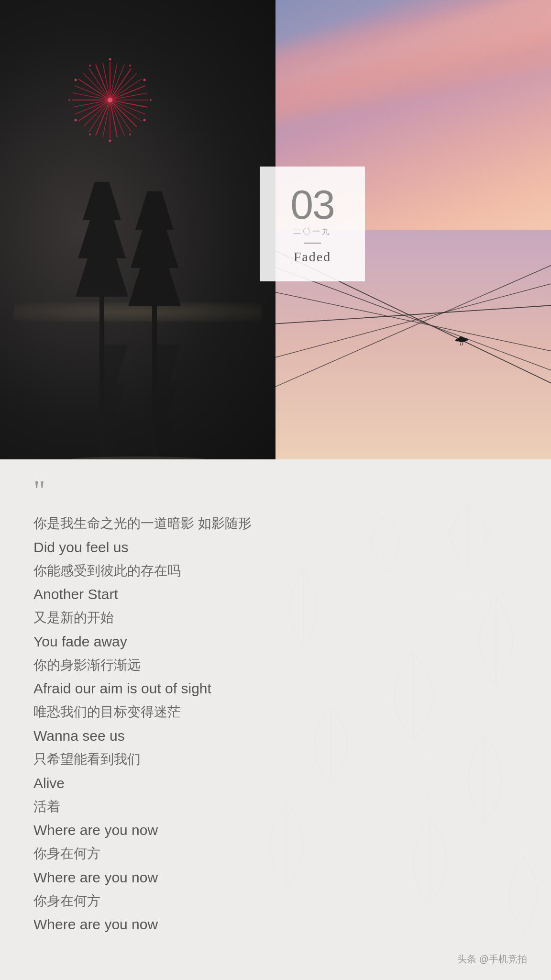 This screenshot has width=551, height=980. Describe the element at coordinates (276, 618) in the screenshot. I see `lyric-line: 又是新的开始` at that location.